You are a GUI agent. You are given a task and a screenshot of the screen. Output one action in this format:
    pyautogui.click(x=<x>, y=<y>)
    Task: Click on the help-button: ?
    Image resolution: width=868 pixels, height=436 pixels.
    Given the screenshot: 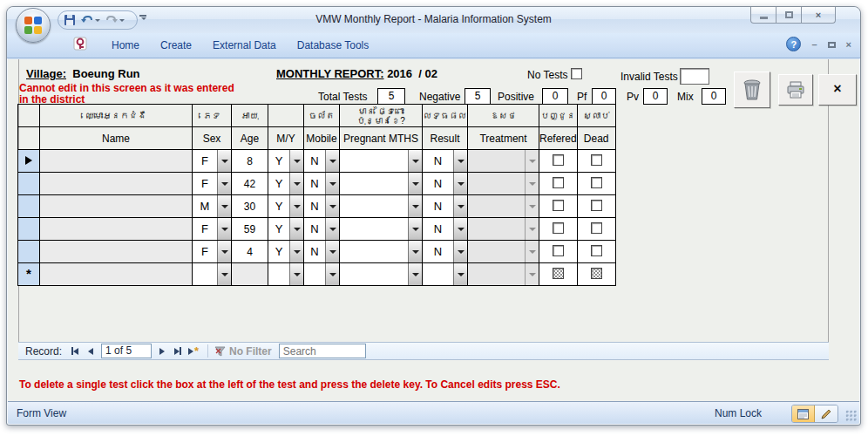 What is the action you would take?
    pyautogui.click(x=793, y=44)
    